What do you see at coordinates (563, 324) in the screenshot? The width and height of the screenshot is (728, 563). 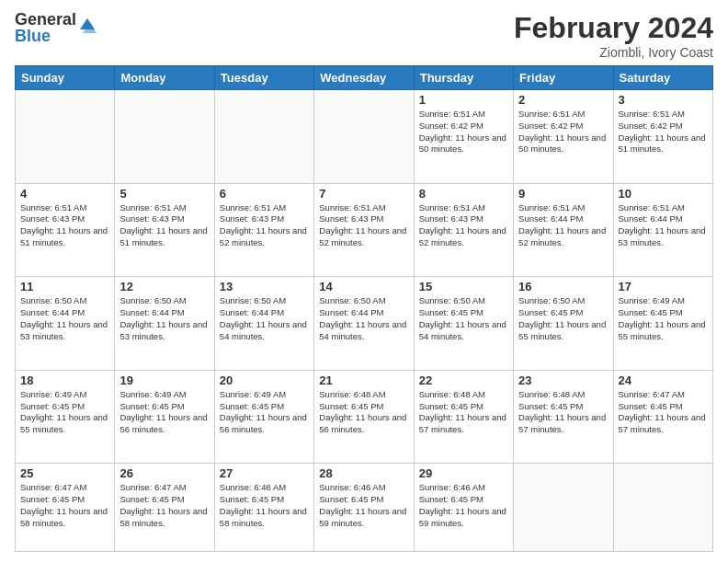 I see `table-row: 16Sunrise: 6:50 AMSunset: 6:45 PMDayligh…` at bounding box center [563, 324].